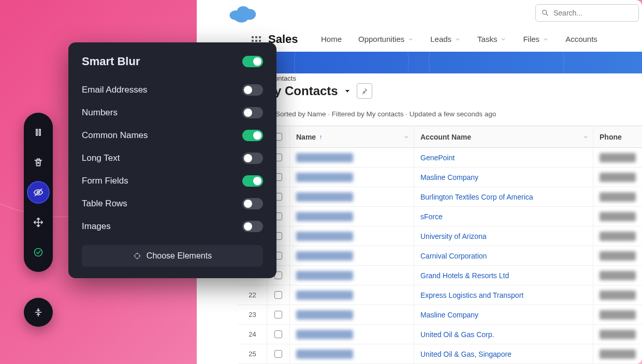  What do you see at coordinates (38, 222) in the screenshot?
I see `tool-move` at bounding box center [38, 222].